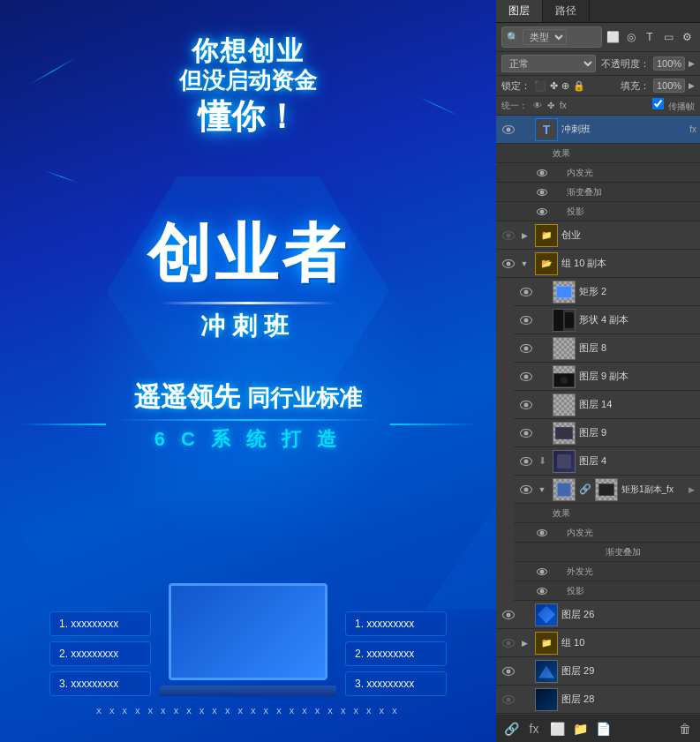  I want to click on layer-item-layer26: 图层 26, so click(598, 615).